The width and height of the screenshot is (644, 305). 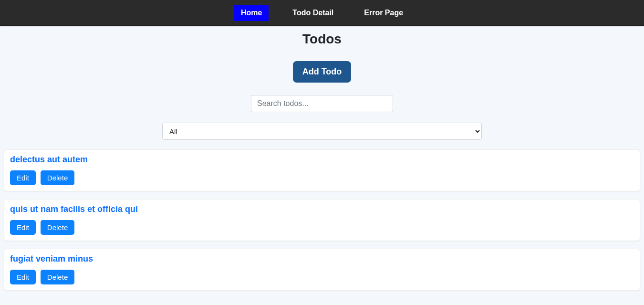 What do you see at coordinates (322, 104) in the screenshot?
I see `search-input` at bounding box center [322, 104].